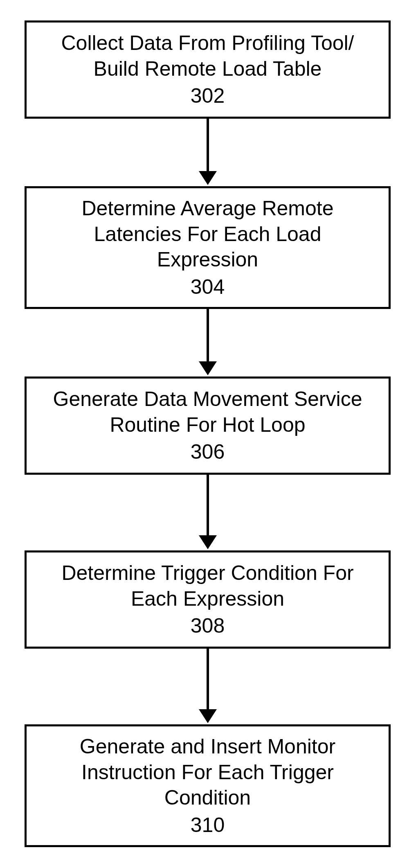 The height and width of the screenshot is (868, 416). I want to click on flowchart-step-306: Generate Data Movement ServiceRoutine Fo…, so click(208, 426).